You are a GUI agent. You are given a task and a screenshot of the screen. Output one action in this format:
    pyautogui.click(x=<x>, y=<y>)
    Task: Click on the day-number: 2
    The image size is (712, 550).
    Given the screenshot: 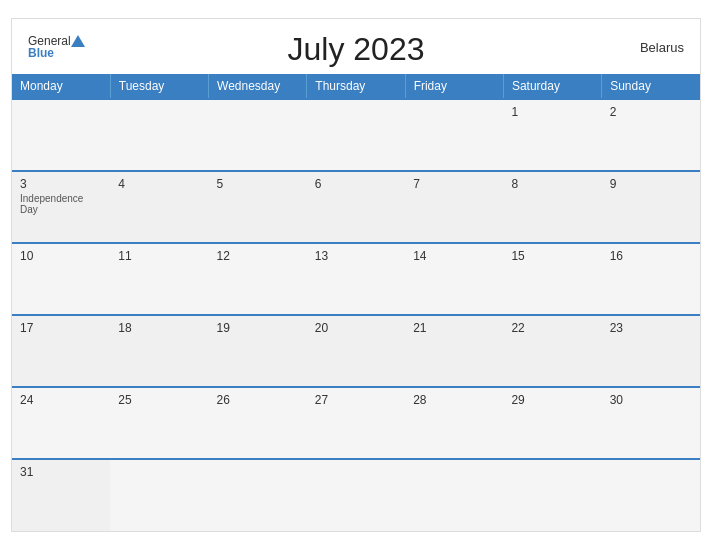 What is the action you would take?
    pyautogui.click(x=651, y=112)
    